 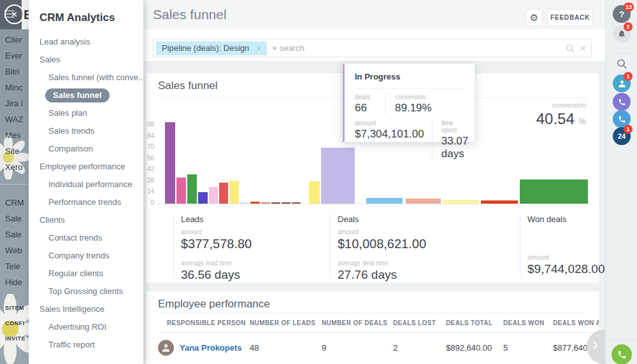 What do you see at coordinates (86, 327) in the screenshot?
I see `menu-item-advertising-roi: Advertising ROI` at bounding box center [86, 327].